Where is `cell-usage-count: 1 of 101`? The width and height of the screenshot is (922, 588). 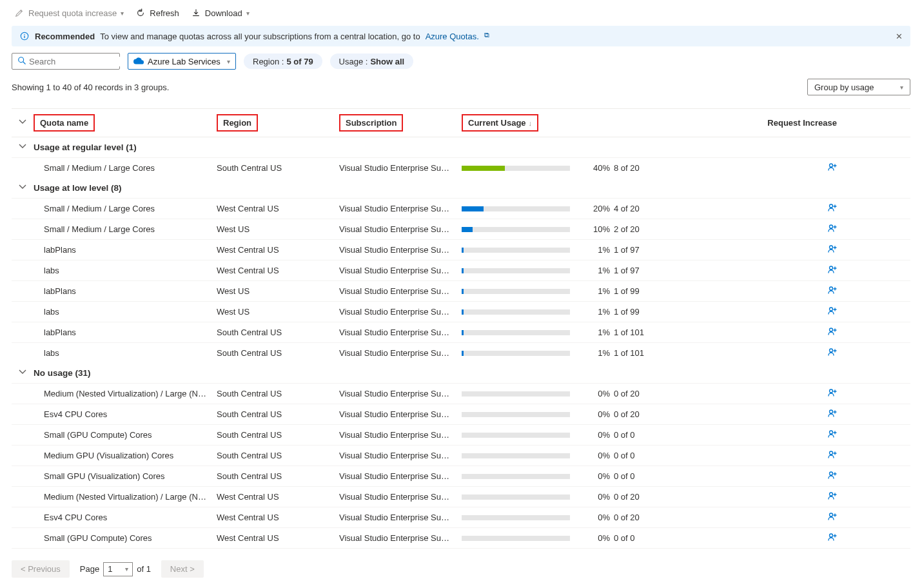 cell-usage-count: 1 of 101 is located at coordinates (662, 333).